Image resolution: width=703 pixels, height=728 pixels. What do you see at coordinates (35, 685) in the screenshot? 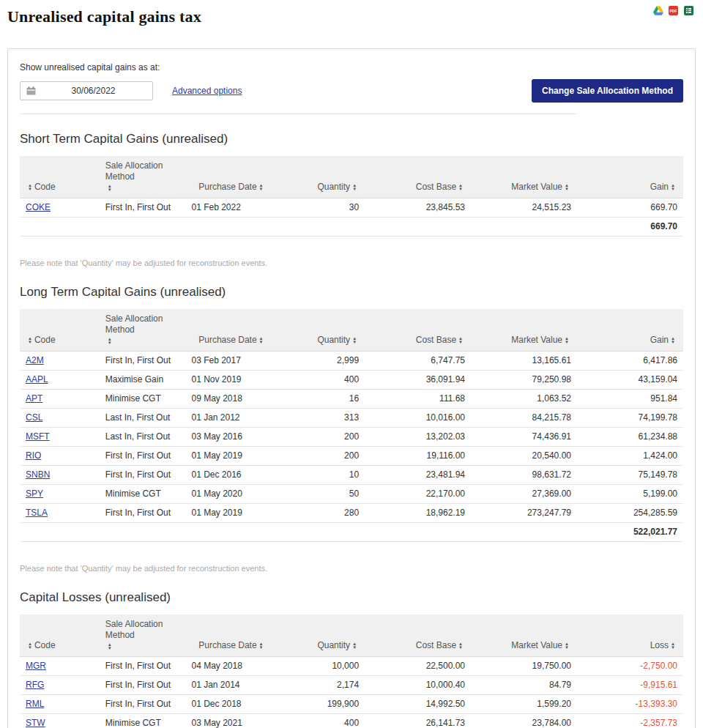
I see `holding-code-link: RFG` at bounding box center [35, 685].